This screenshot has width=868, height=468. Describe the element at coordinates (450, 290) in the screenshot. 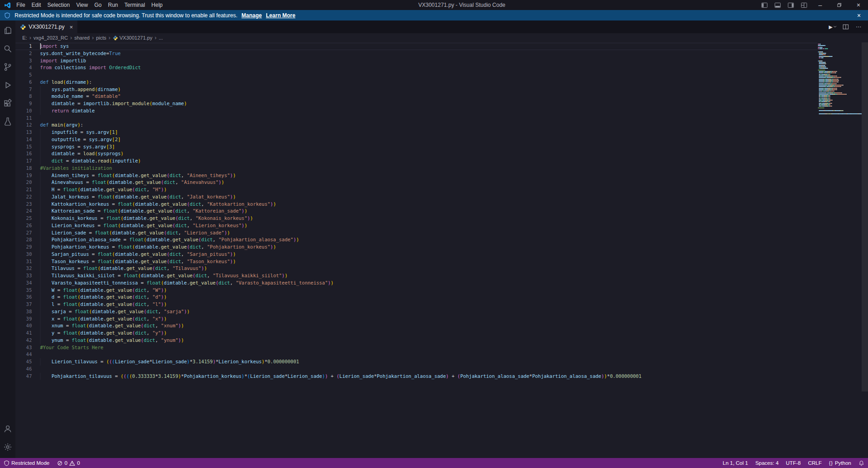

I see `code-line-content: W = float(dimtable.get_value(dict, "W"))` at that location.